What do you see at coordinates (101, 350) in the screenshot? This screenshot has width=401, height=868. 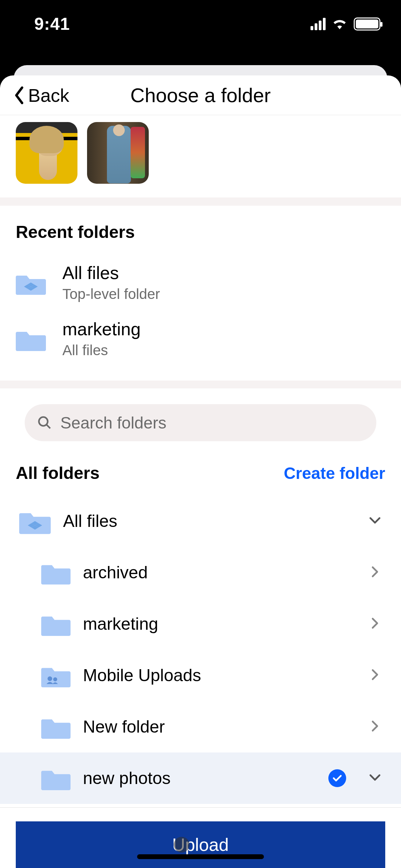 I see `recent-folder-sub: All files` at bounding box center [101, 350].